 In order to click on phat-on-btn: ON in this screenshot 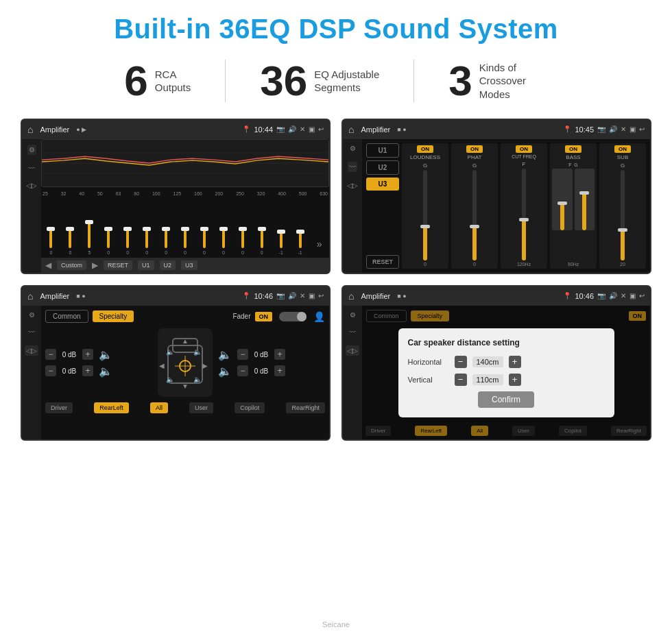, I will do `click(475, 149)`.